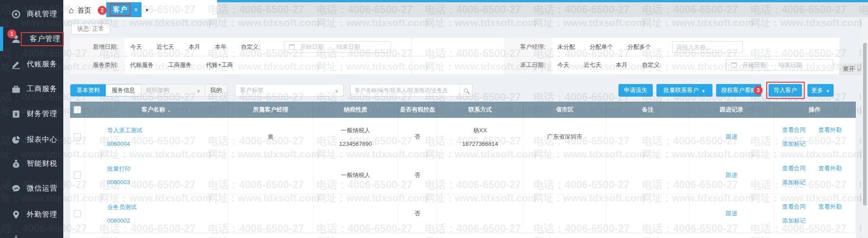  I want to click on sidebar-item-5: 报表中心, so click(32, 140).